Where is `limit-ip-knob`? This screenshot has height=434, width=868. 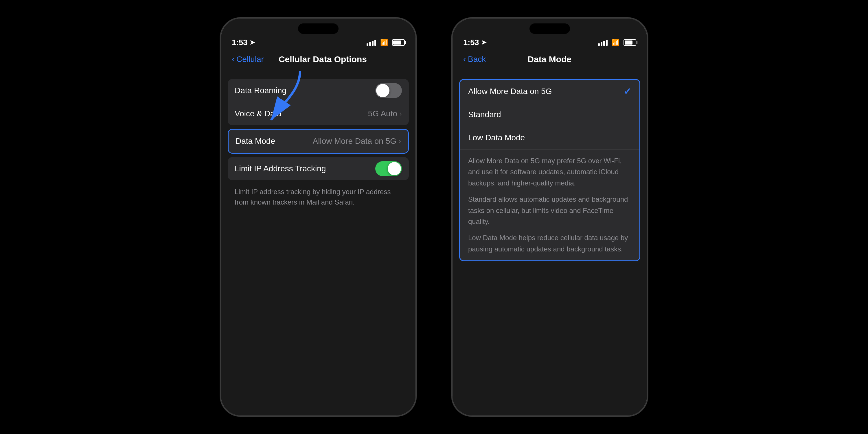
limit-ip-knob is located at coordinates (394, 168).